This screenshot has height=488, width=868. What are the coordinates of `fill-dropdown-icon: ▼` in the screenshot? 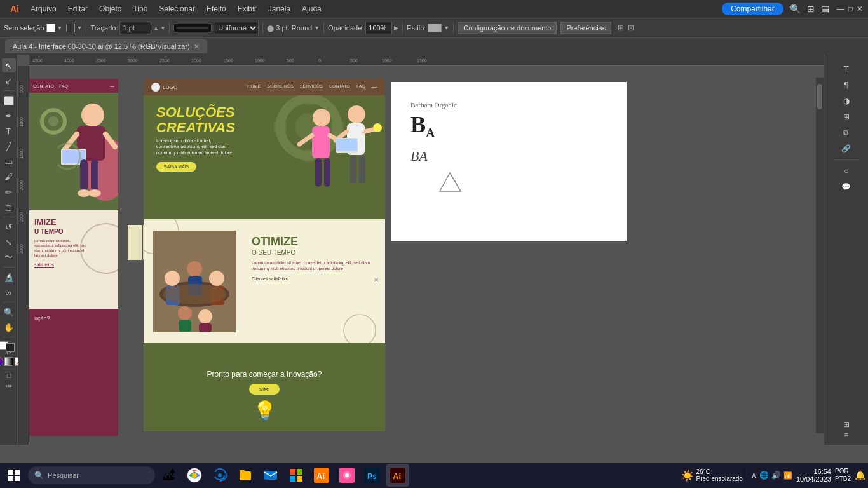 It's located at (60, 28).